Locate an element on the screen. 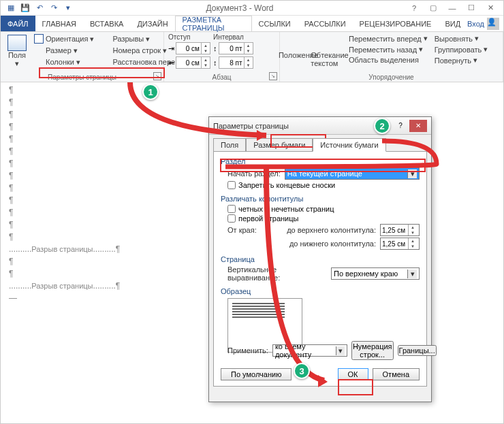  to-header-label: до верхнего колонтитула: is located at coordinates (331, 230).